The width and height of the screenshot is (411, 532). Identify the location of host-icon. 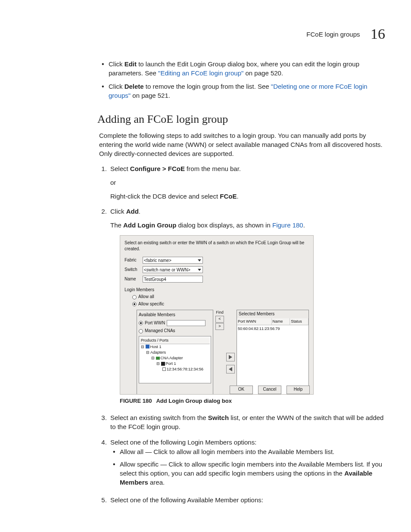
(147, 346).